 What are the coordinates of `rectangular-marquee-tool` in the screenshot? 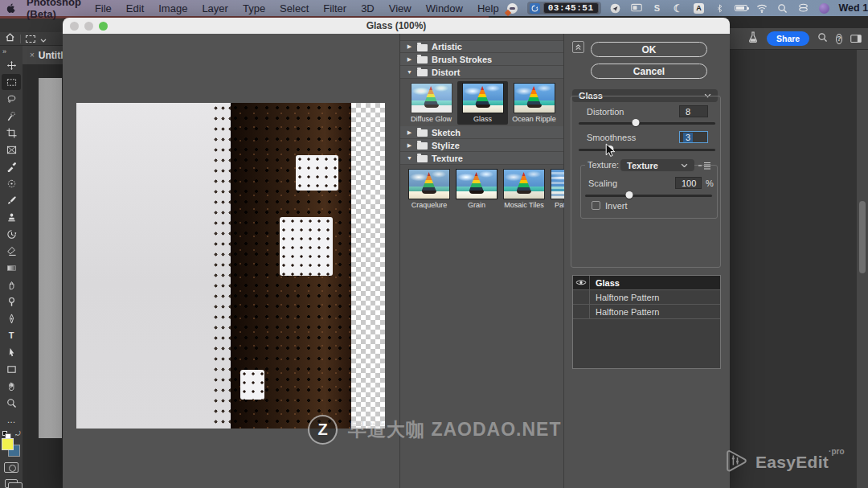 It's located at (11, 82).